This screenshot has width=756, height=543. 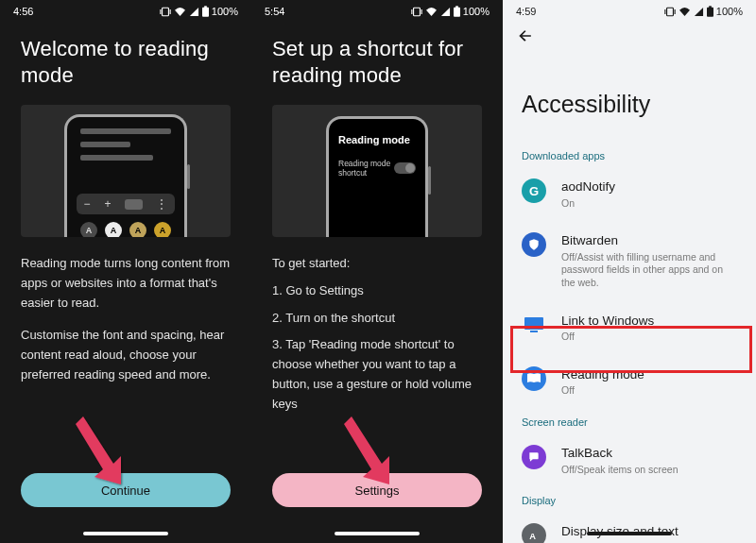 I want to click on item-title: aodNotify, so click(x=649, y=187).